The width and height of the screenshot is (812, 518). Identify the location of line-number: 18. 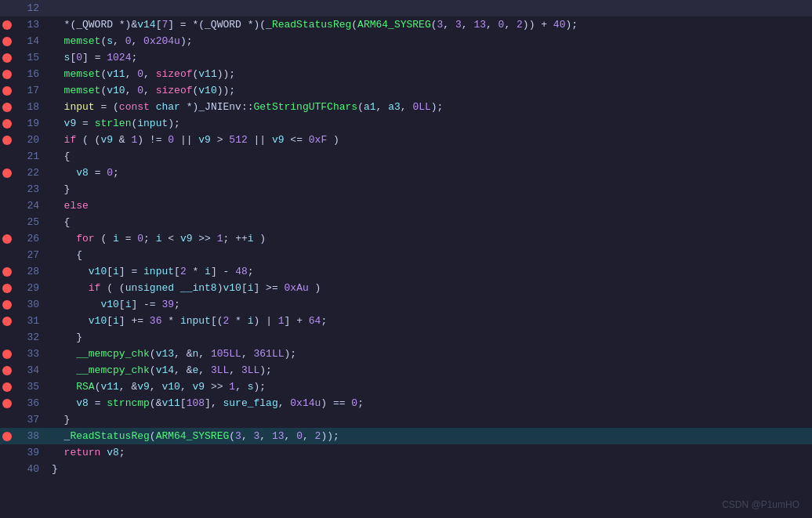
(30, 107).